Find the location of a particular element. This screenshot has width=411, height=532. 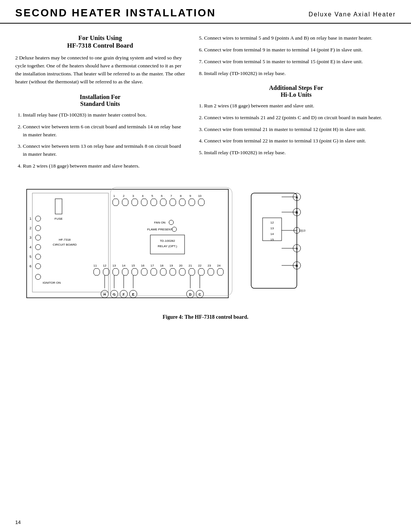

svg-text: 18 is located at coordinates (162, 266).